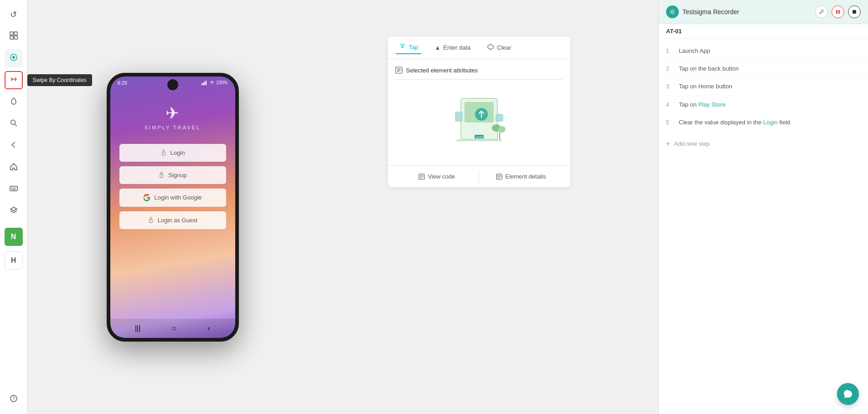 This screenshot has width=868, height=414. What do you see at coordinates (173, 175) in the screenshot?
I see `phone-signup-btn: Signup` at bounding box center [173, 175].